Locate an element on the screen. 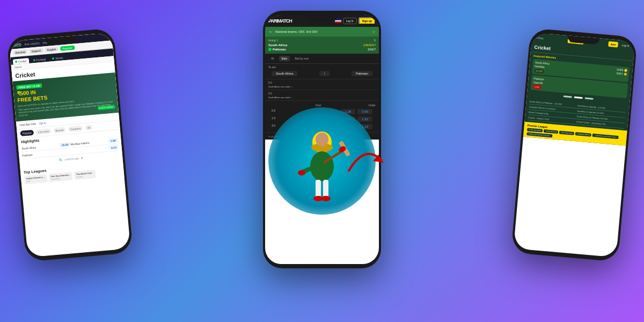  toolbar-support: Support is located at coordinates (36, 51).